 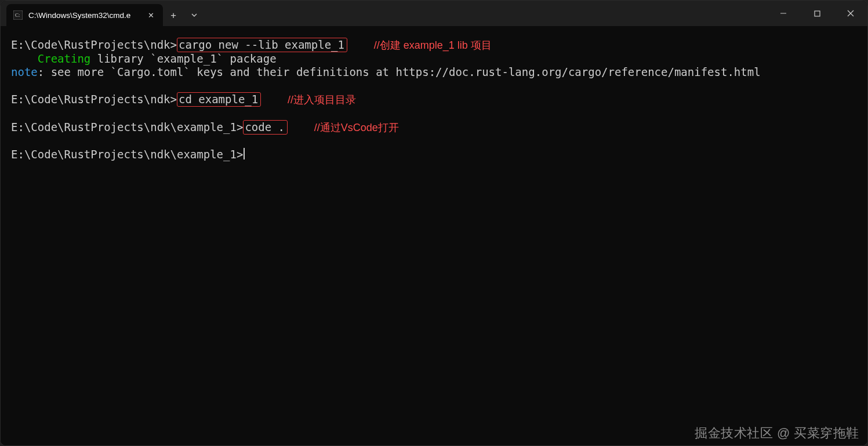 What do you see at coordinates (399, 72) in the screenshot?
I see `output-text: : see more `Cargo.toml` keys and their d…` at bounding box center [399, 72].